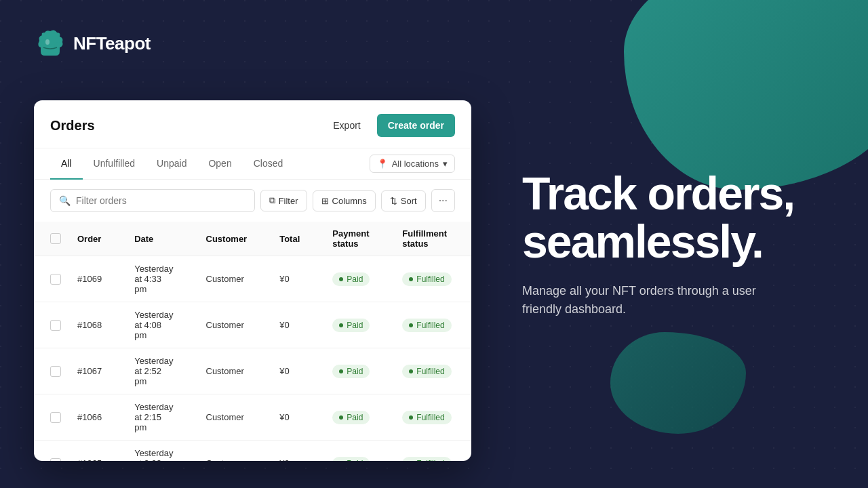  What do you see at coordinates (350, 201) in the screenshot?
I see `columns-label: Columns` at bounding box center [350, 201].